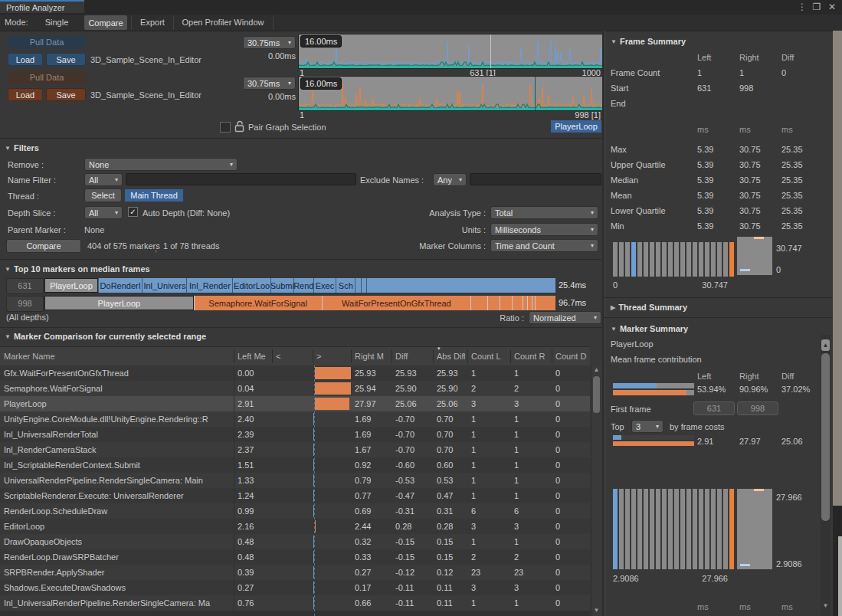 The image size is (842, 616). Describe the element at coordinates (152, 22) in the screenshot. I see `export-button: Export` at that location.